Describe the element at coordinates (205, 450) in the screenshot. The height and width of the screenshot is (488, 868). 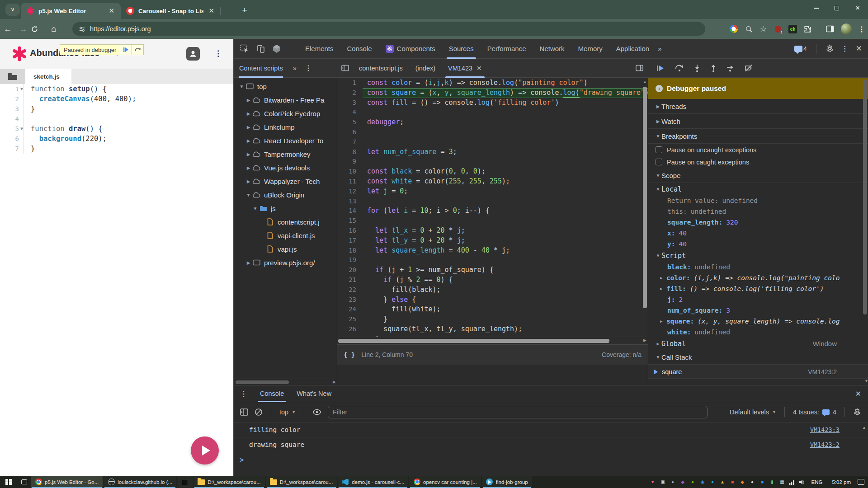
I see `p5-play-button` at that location.